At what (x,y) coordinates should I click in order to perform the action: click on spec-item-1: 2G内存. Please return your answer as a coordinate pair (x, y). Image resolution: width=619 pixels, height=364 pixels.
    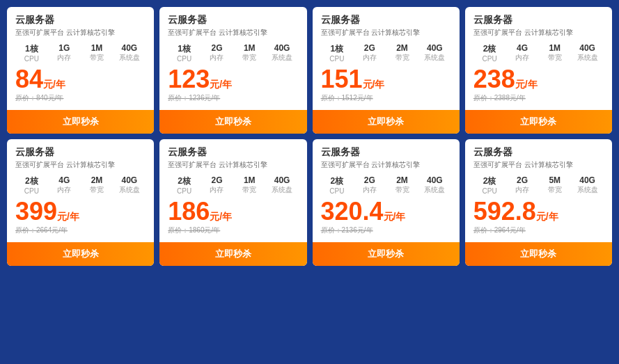
    Looking at the image, I should click on (522, 185).